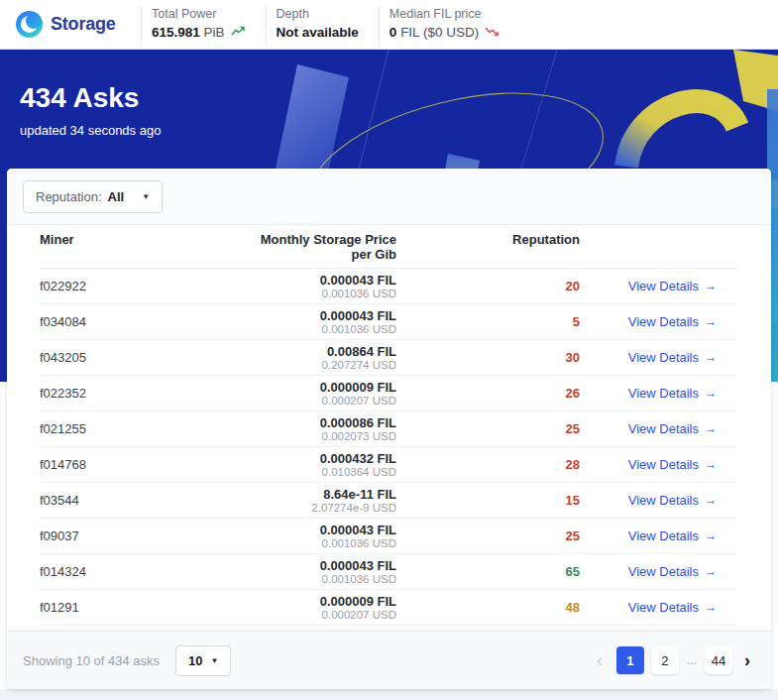 The height and width of the screenshot is (700, 778). Describe the element at coordinates (93, 196) in the screenshot. I see `reputation-filter-dropdown: Reputation: All ▼` at that location.